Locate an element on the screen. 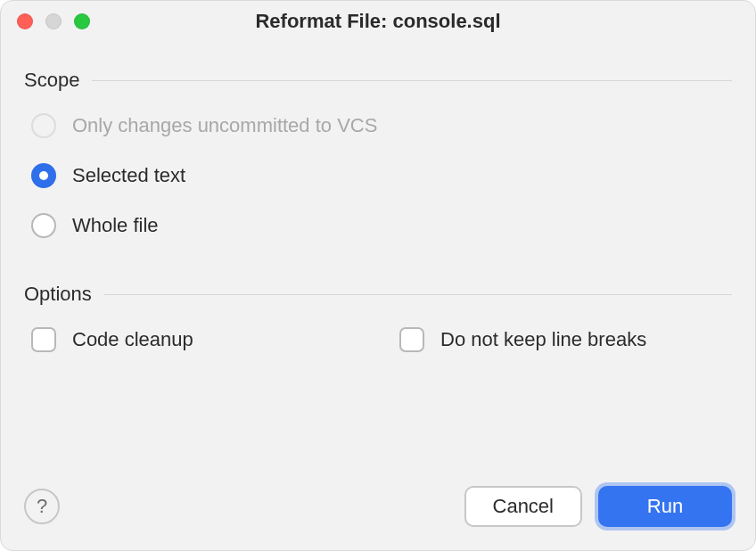 The width and height of the screenshot is (756, 551). scope-header: Scope is located at coordinates (378, 80).